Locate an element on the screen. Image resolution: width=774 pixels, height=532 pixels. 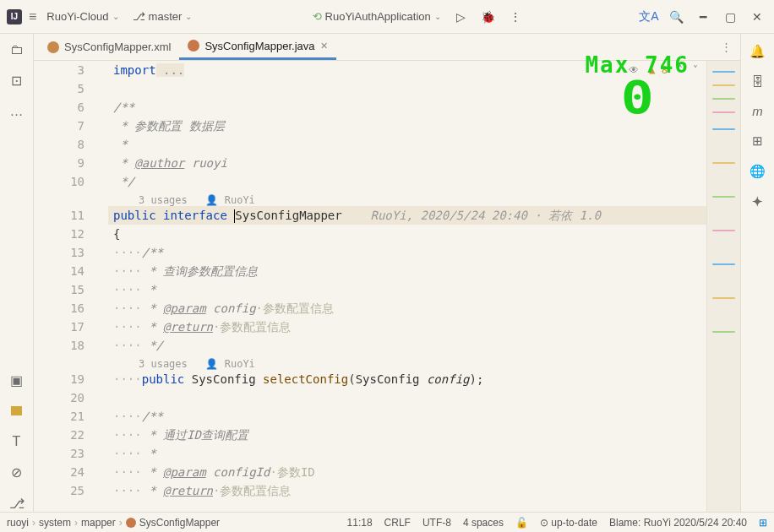
maximize-icon: ▢ is located at coordinates (730, 17).